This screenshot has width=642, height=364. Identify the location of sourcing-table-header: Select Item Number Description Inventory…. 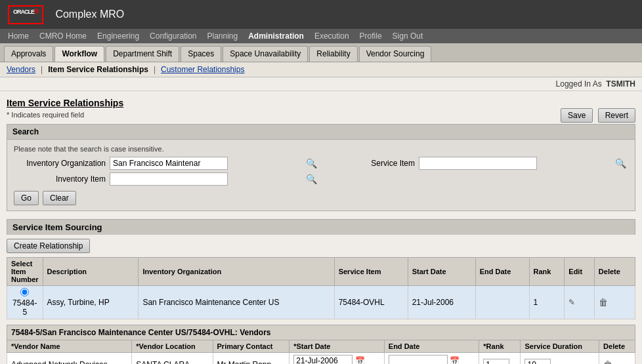
(322, 272).